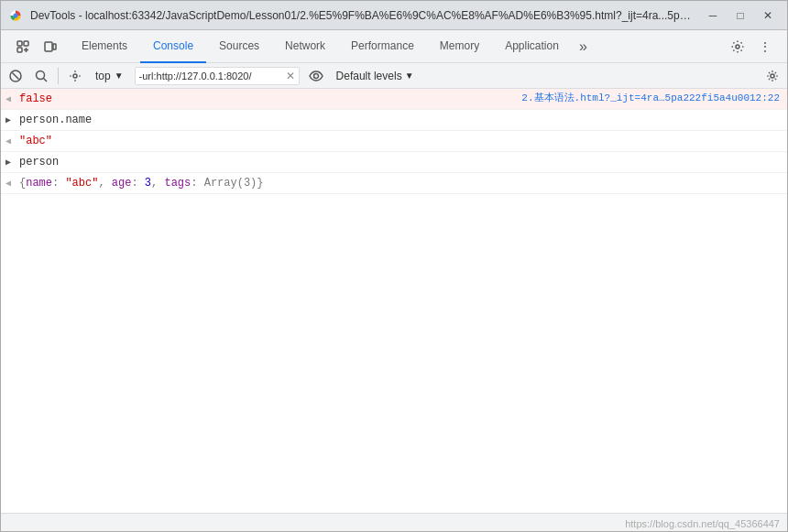  I want to click on console-settings-left-button, so click(75, 76).